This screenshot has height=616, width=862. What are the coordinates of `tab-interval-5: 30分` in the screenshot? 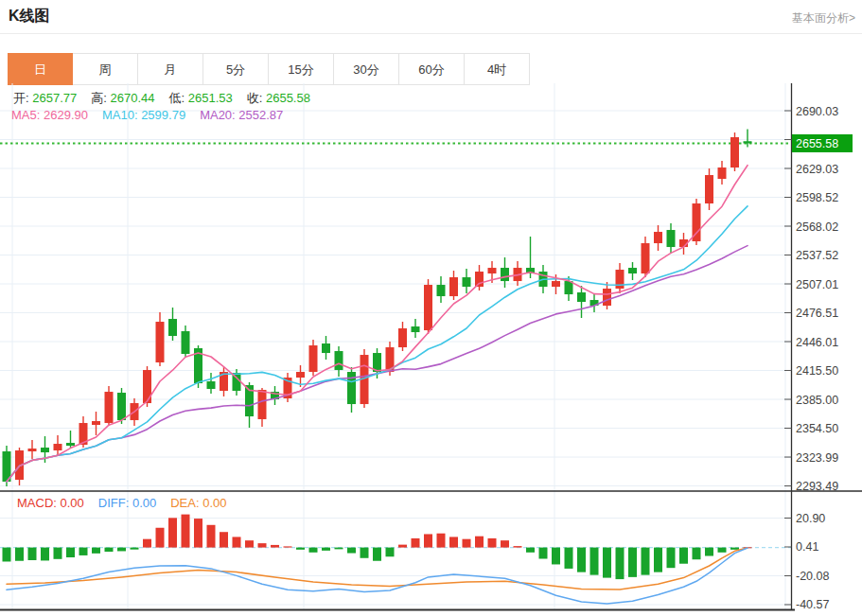 It's located at (367, 69).